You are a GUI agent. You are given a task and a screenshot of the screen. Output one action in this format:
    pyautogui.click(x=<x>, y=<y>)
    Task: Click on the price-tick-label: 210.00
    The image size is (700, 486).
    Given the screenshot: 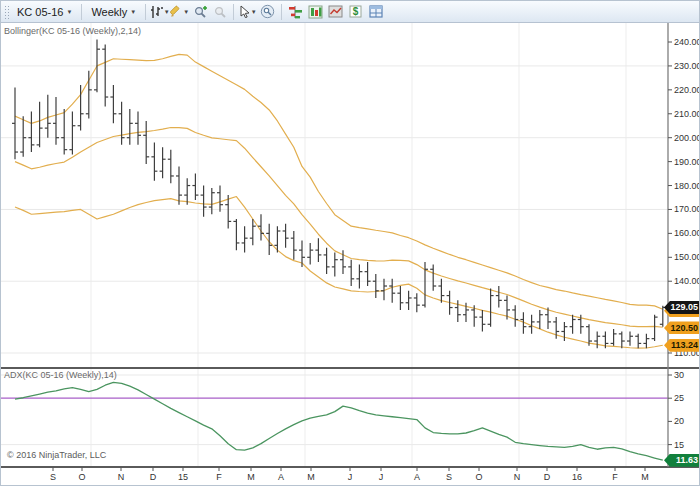 What is the action you would take?
    pyautogui.click(x=687, y=114)
    